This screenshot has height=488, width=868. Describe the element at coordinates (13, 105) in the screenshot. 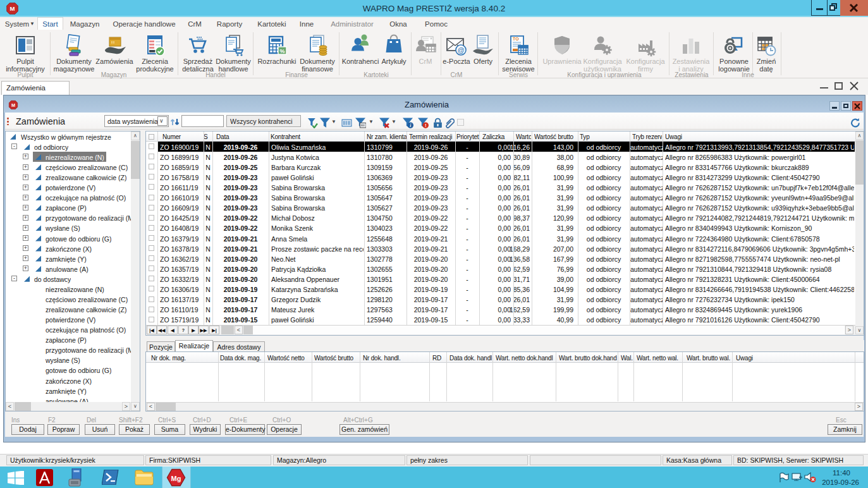

I see `svg-text: M` at that location.